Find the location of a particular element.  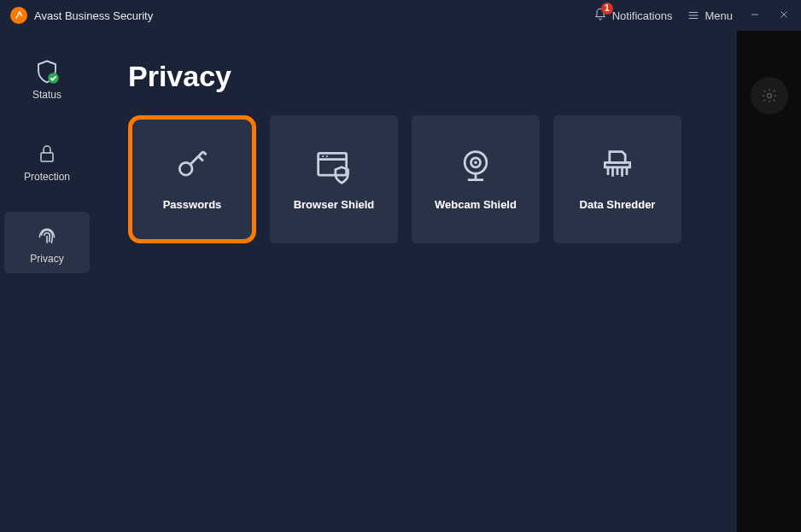

hamburger-icon is located at coordinates (693, 15).